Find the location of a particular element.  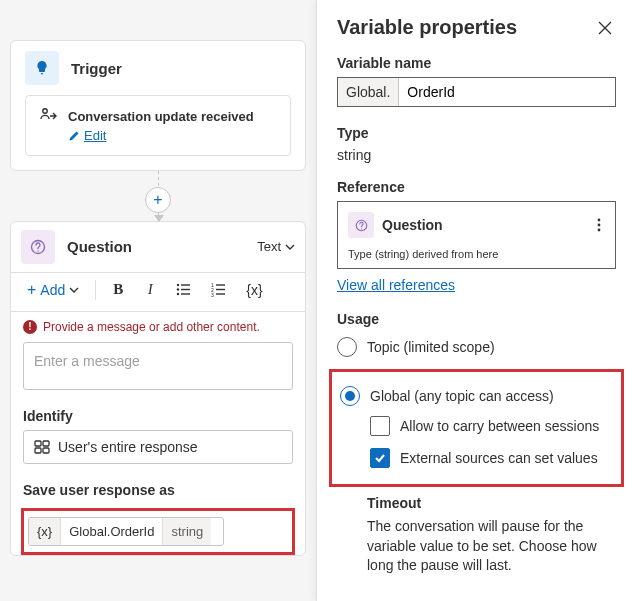

lightbulb-icon is located at coordinates (42, 68).